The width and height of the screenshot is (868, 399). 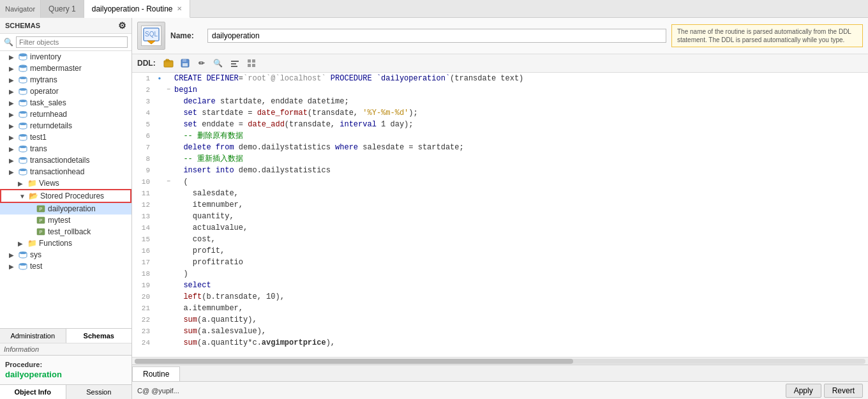 I want to click on tab-schemas: Schemas, so click(x=100, y=336).